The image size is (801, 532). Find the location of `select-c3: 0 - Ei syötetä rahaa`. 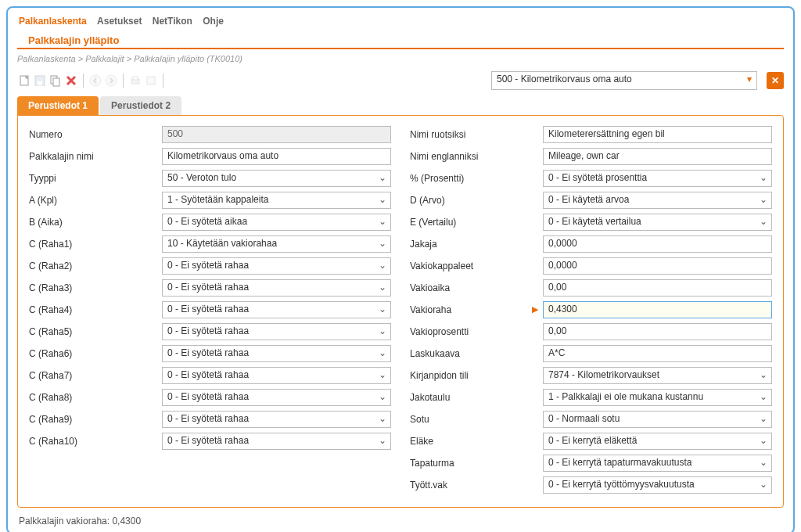

select-c3: 0 - Ei syötetä rahaa is located at coordinates (277, 288).